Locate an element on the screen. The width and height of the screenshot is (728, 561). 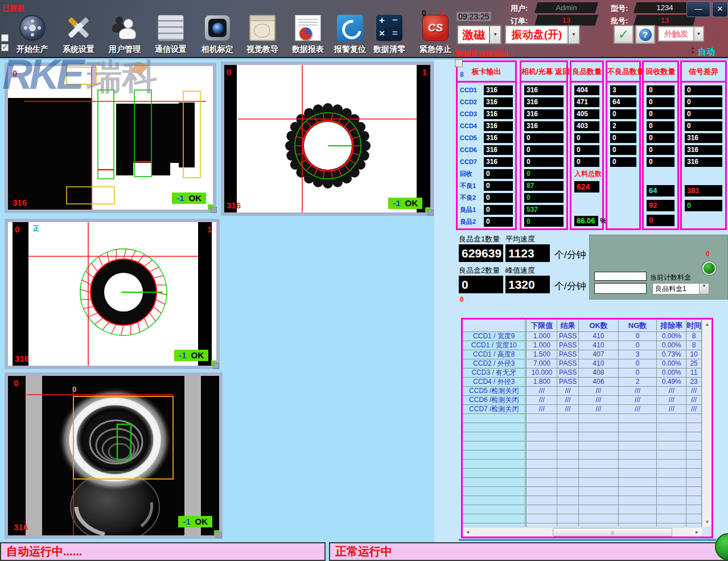
trigger-combo: 外触发 ▼ is located at coordinates (681, 34).